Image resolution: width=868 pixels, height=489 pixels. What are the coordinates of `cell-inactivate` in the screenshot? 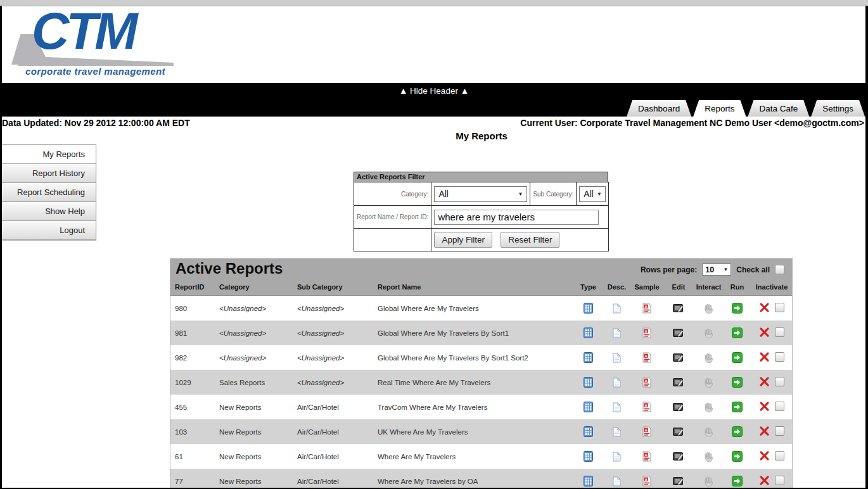 It's located at (772, 357).